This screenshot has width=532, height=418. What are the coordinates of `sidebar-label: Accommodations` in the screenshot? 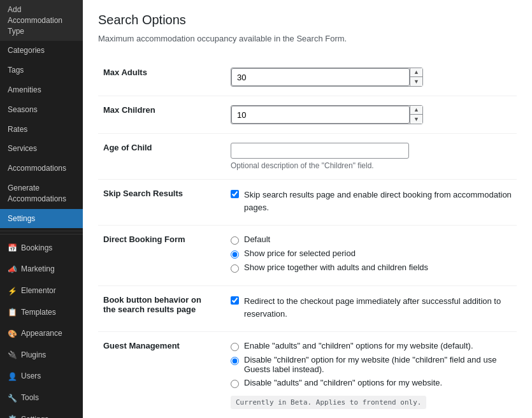 It's located at (37, 168).